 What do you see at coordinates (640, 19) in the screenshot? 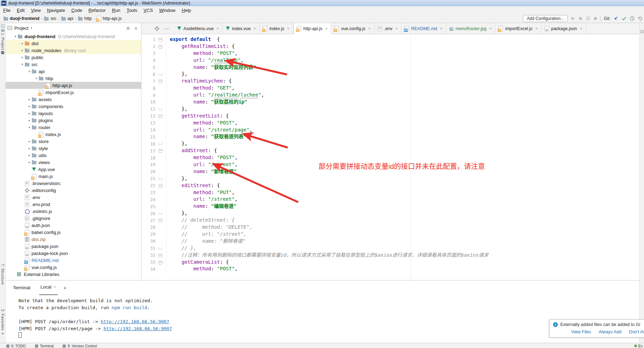
I see `rollback-icon` at bounding box center [640, 19].